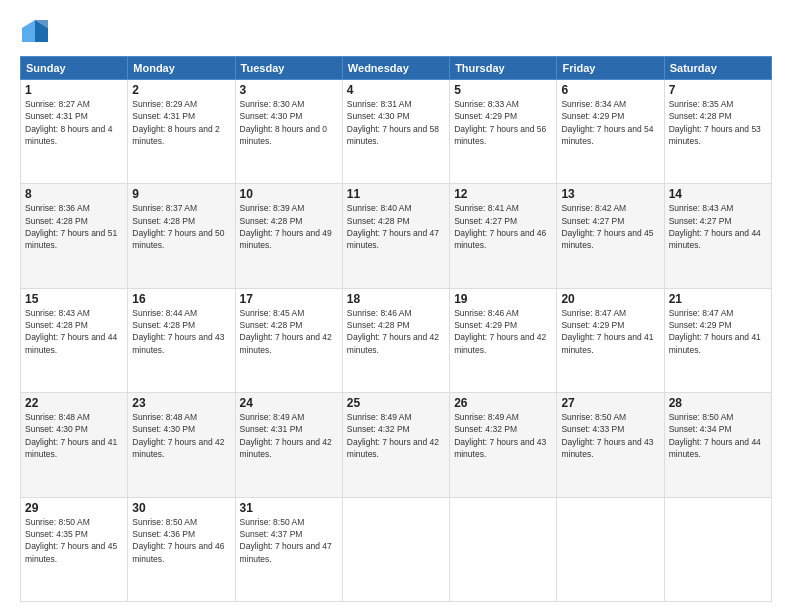 The width and height of the screenshot is (792, 612). Describe the element at coordinates (178, 226) in the screenshot. I see `day-info: Sunrise: 8:37 AMSunset: 4:28 PMDaylight:…` at that location.